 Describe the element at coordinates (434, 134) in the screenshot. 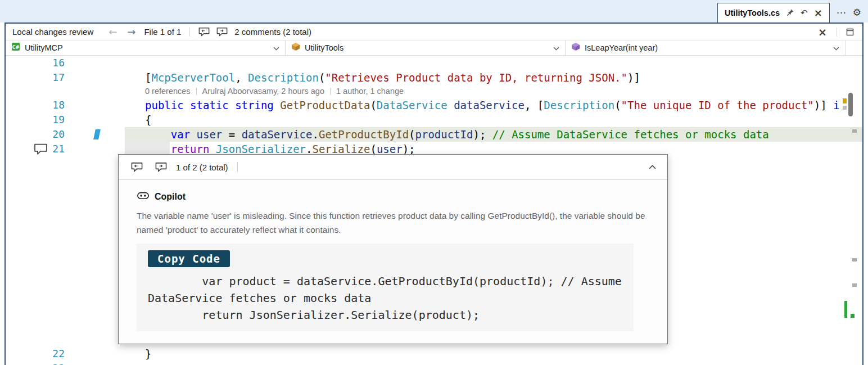

I see `code-line-20: 20 var user = dataService.GetProductById…` at that location.